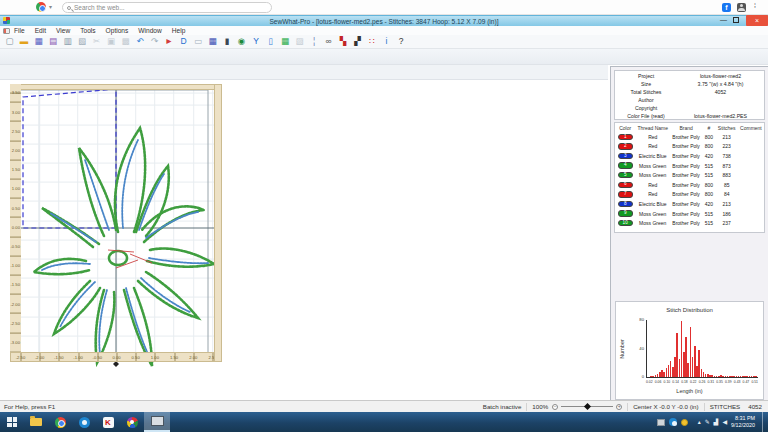 The width and height of the screenshot is (768, 432). I want to click on menu-edit: Edit, so click(40, 30).